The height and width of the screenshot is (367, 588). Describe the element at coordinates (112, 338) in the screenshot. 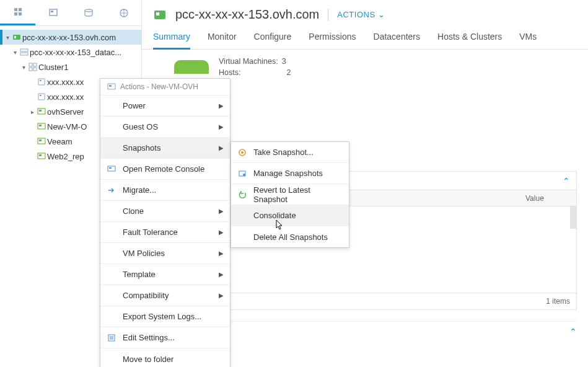

I see `settings-icon` at that location.